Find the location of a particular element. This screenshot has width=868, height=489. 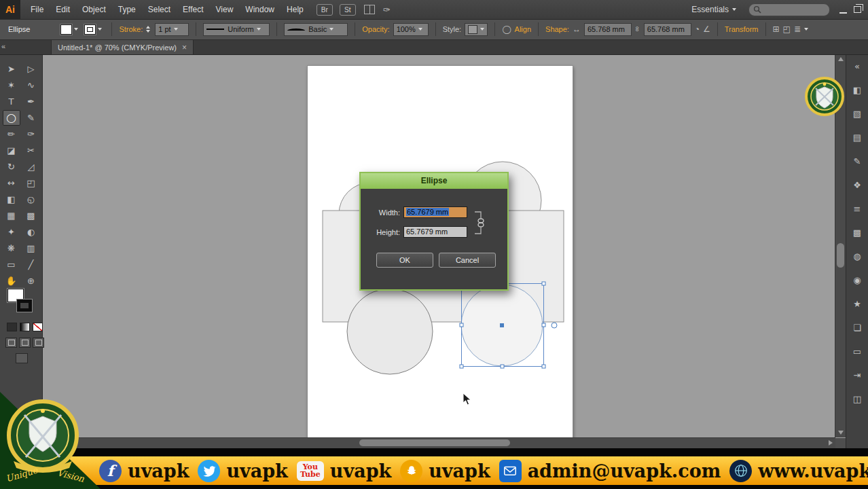

dialog-title: Ellipse is located at coordinates (434, 181).